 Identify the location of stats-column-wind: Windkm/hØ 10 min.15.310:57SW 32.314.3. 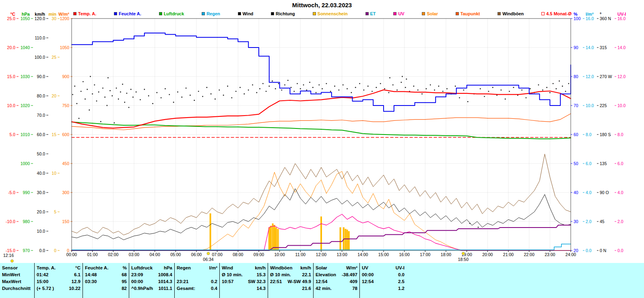
(244, 280).